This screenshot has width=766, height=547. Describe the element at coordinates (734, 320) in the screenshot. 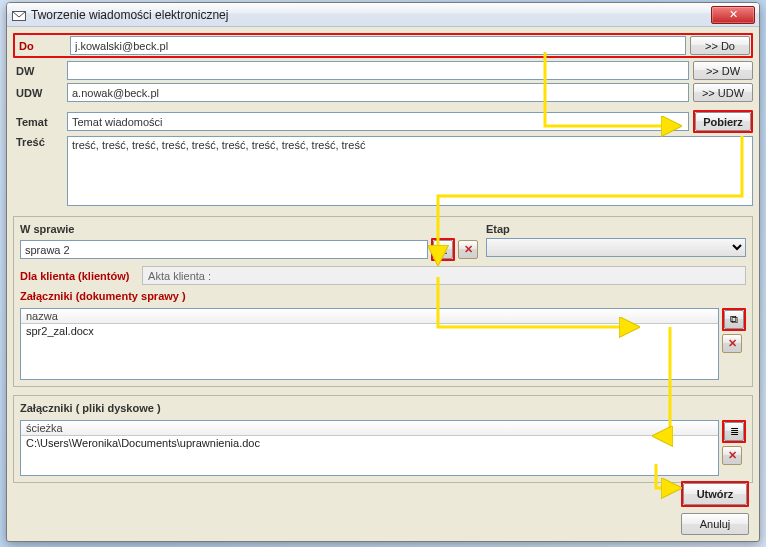

I see `copy-icon: ⧉` at that location.